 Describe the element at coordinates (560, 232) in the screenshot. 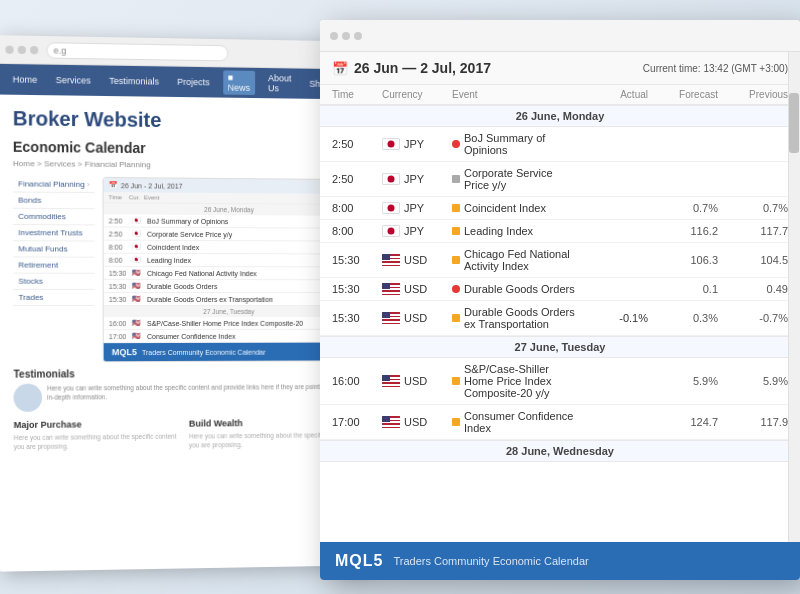

I see `table-row: 8:00 JPY Leading Index 116.2 117.7` at that location.